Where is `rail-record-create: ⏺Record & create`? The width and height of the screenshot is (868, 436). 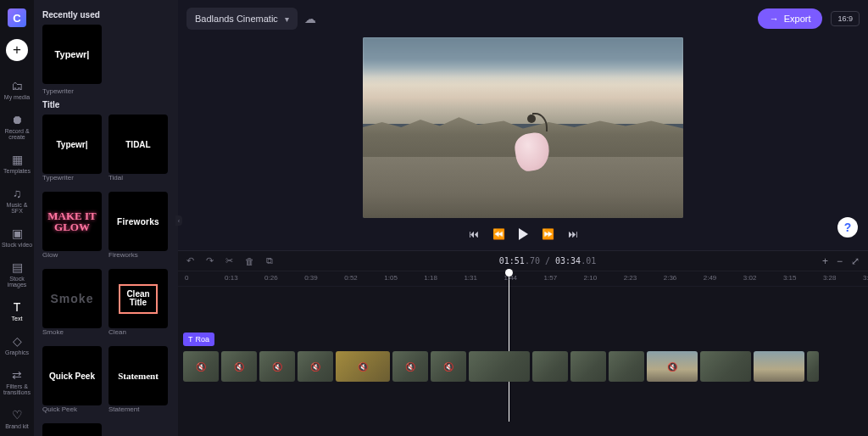
rail-record-create: ⏺Record & create is located at coordinates (17, 127).